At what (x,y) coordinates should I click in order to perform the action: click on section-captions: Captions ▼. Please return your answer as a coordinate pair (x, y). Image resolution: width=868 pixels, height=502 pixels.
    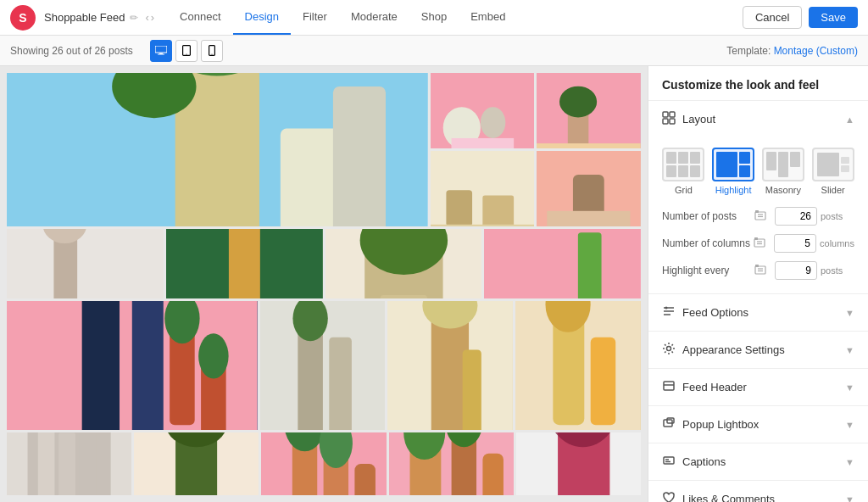
    Looking at the image, I should click on (758, 462).